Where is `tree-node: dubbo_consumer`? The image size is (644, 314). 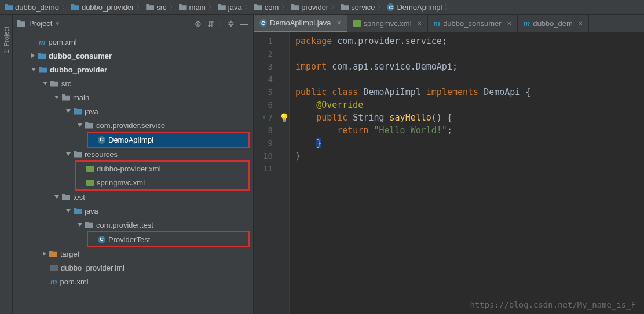
tree-node: dubbo_consumer is located at coordinates (133, 56).